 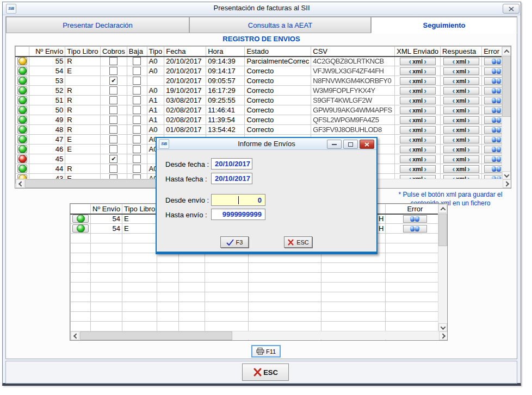 I want to click on desde-fecha-field: 20/10/2017, so click(x=232, y=164).